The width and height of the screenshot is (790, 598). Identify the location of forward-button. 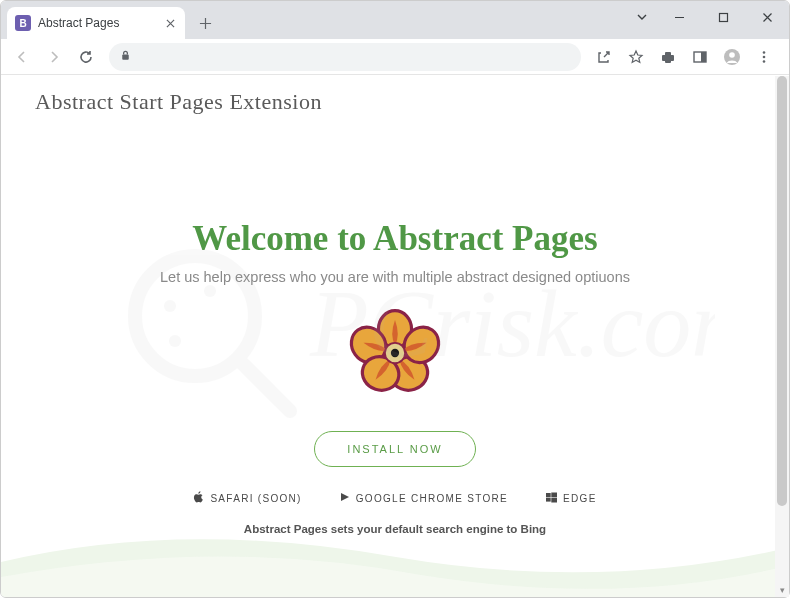
(54, 57).